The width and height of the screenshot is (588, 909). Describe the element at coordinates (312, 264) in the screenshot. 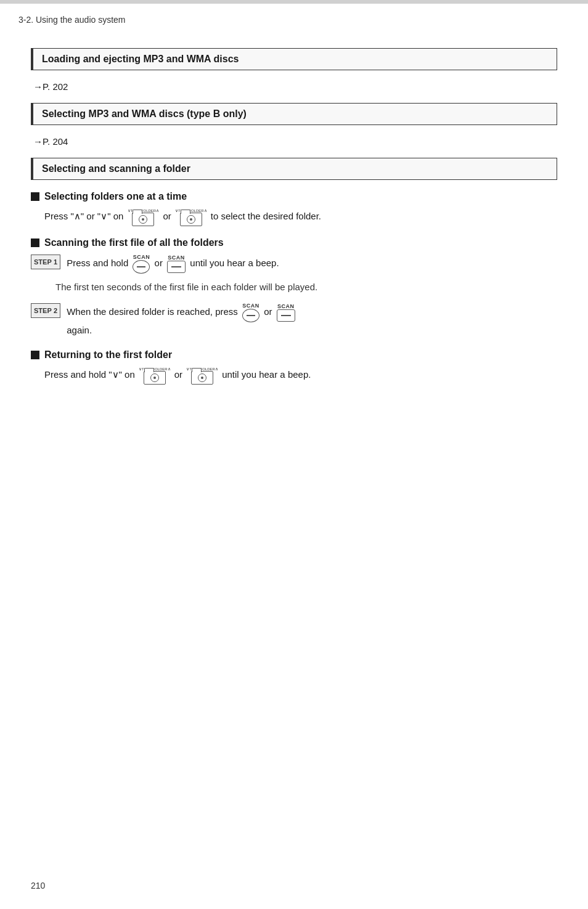

I see `step-1-content: Press and hold SCAN or SCAN until you he…` at that location.